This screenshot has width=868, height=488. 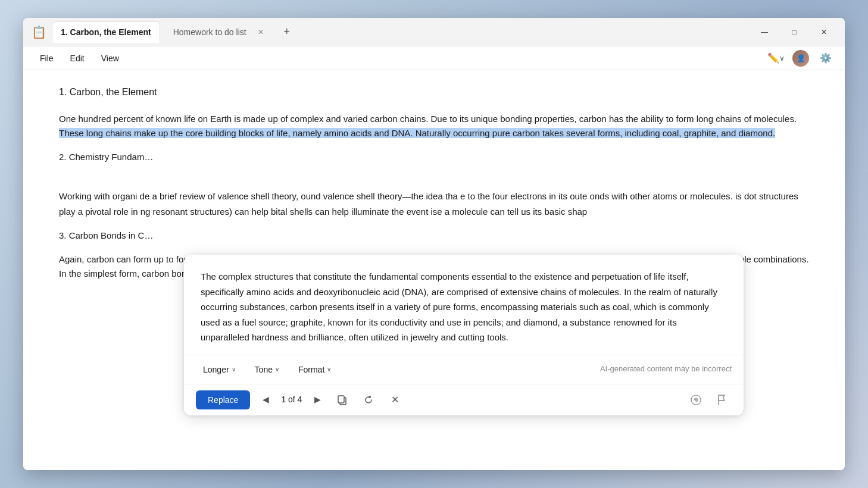 I want to click on document-paragraph-1: One hundred percent of known life on Ear…, so click(x=434, y=126).